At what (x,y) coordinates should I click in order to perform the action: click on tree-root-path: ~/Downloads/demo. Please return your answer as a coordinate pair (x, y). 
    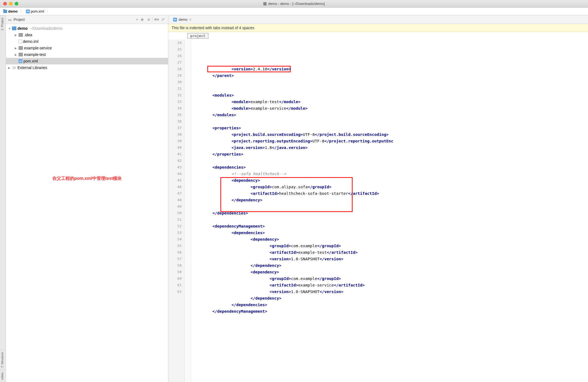
    Looking at the image, I should click on (46, 28).